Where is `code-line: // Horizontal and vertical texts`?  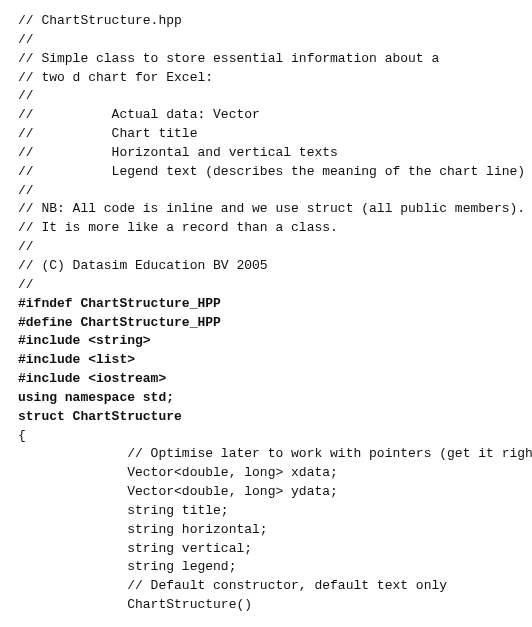 code-line: // Horizontal and vertical texts is located at coordinates (266, 154).